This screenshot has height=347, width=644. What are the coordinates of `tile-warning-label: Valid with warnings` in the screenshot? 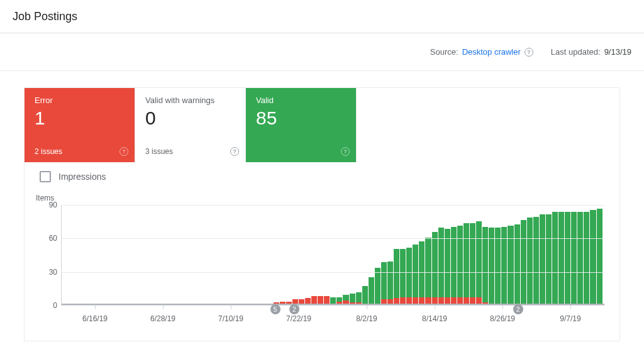 It's located at (191, 101).